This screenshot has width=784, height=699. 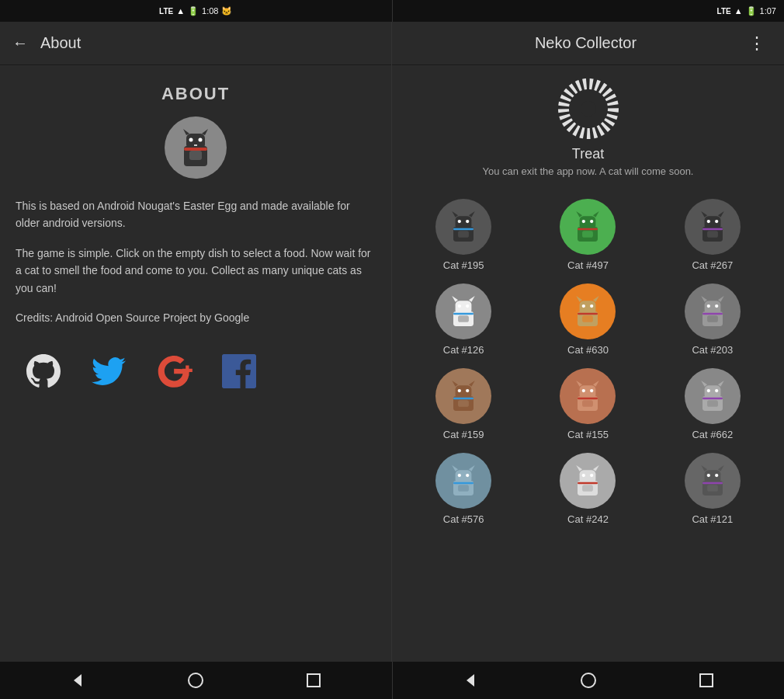 I want to click on right-home-icon, so click(x=588, y=680).